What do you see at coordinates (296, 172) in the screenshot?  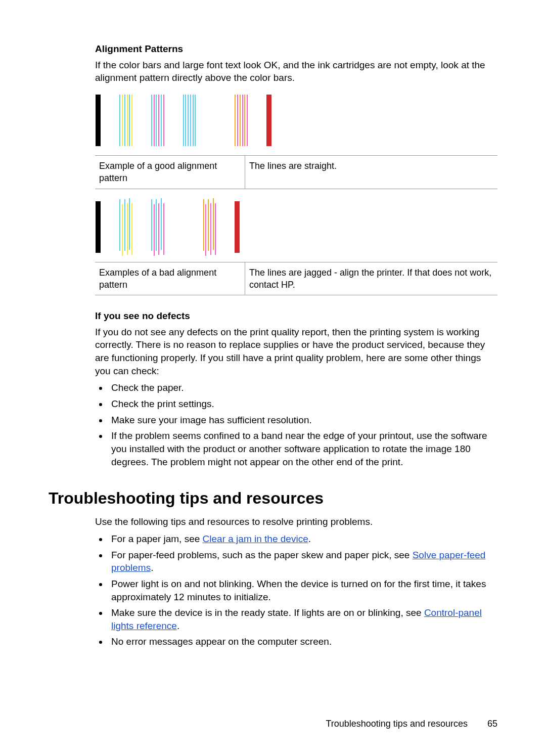 I see `table-good-alignment: Example of a good alignment pattern The …` at bounding box center [296, 172].